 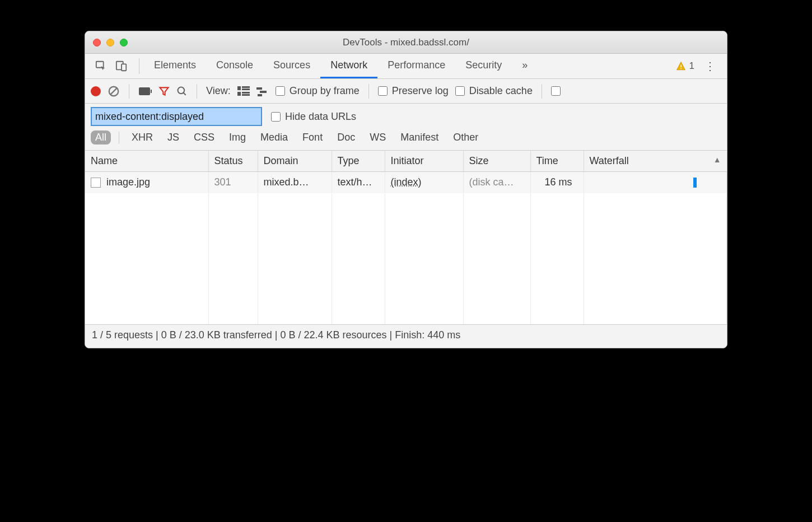 What do you see at coordinates (274, 138) in the screenshot?
I see `type-media: Media` at bounding box center [274, 138].